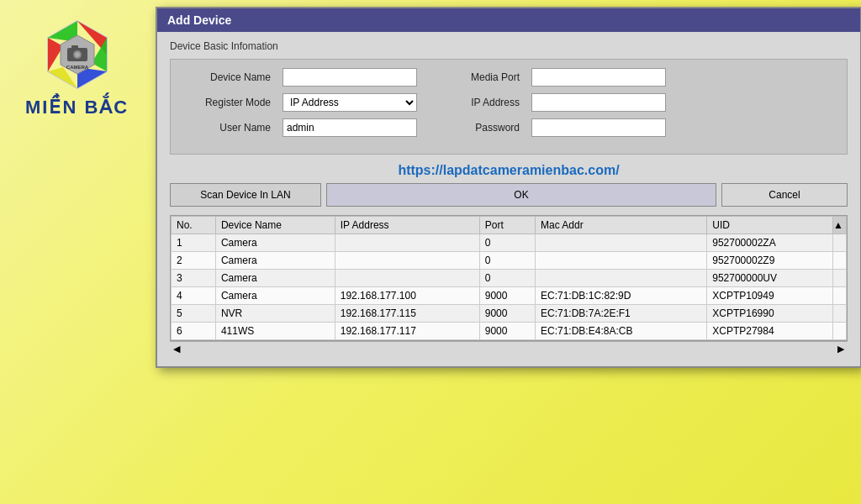 This screenshot has height=504, width=861. What do you see at coordinates (407, 225) in the screenshot?
I see `col-ip-address: IP Address` at bounding box center [407, 225].